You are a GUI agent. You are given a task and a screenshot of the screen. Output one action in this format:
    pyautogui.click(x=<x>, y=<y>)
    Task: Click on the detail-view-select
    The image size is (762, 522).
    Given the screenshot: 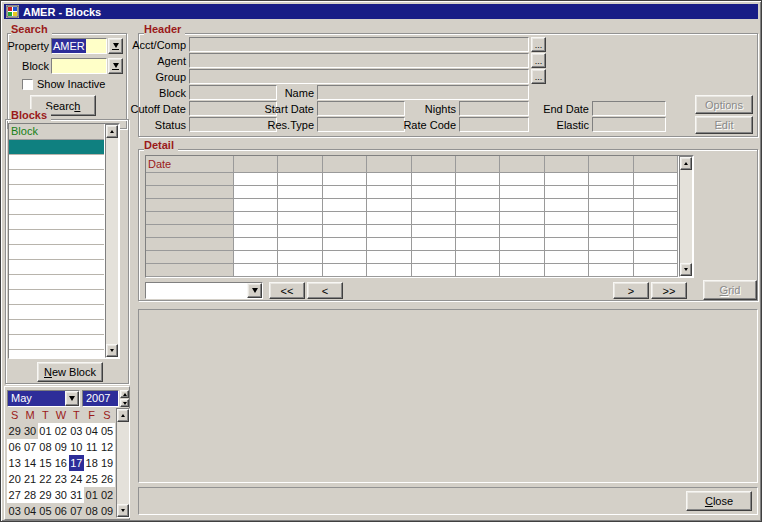 What is the action you would take?
    pyautogui.click(x=204, y=290)
    